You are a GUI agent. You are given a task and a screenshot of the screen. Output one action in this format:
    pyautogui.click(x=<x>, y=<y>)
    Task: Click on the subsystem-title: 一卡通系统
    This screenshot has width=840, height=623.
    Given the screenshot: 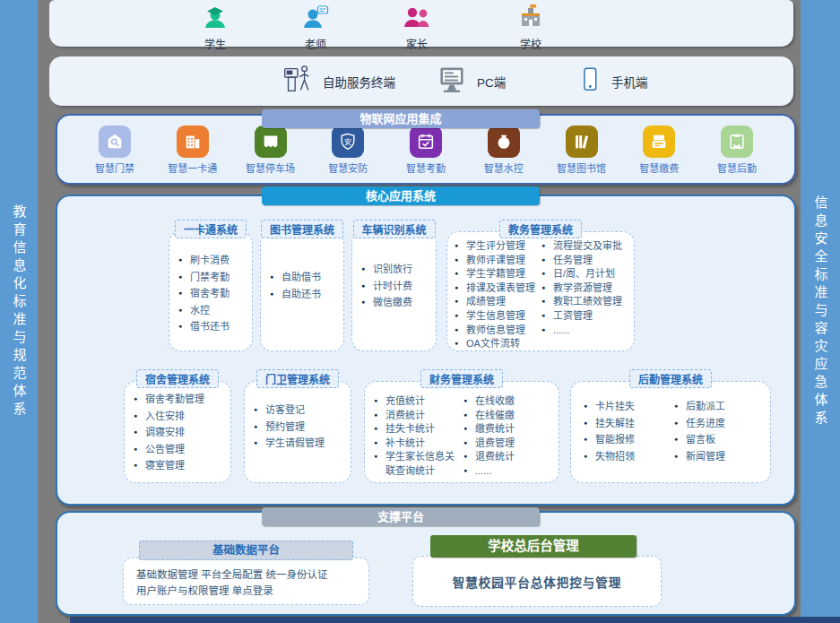 What is the action you would take?
    pyautogui.click(x=211, y=229)
    